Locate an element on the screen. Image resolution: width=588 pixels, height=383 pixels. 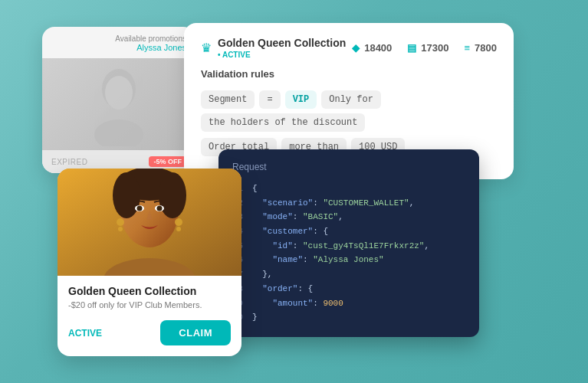
code-text-8: "order": { is located at coordinates (282, 290).